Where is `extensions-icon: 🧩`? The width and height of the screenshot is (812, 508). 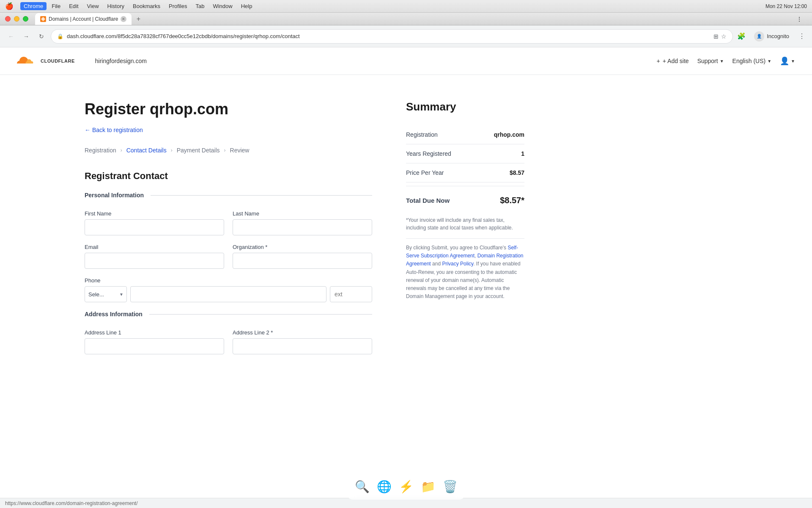
extensions-icon: 🧩 is located at coordinates (741, 36).